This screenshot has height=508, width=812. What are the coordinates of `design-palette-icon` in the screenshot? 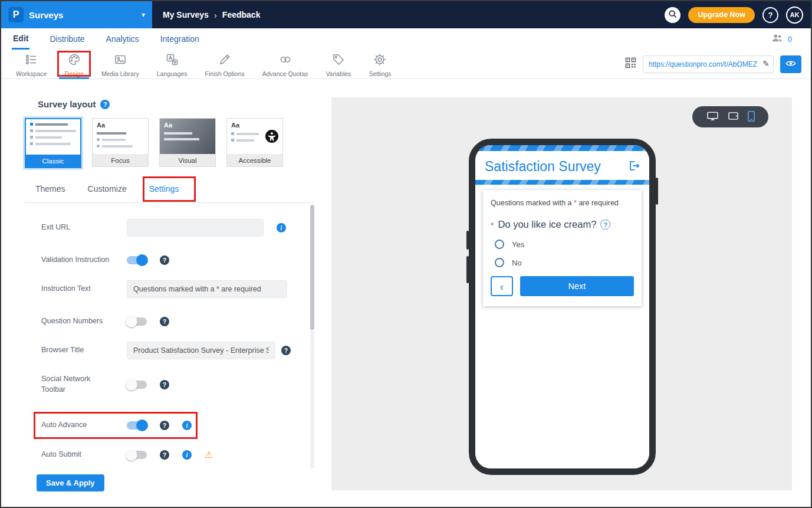 It's located at (74, 61).